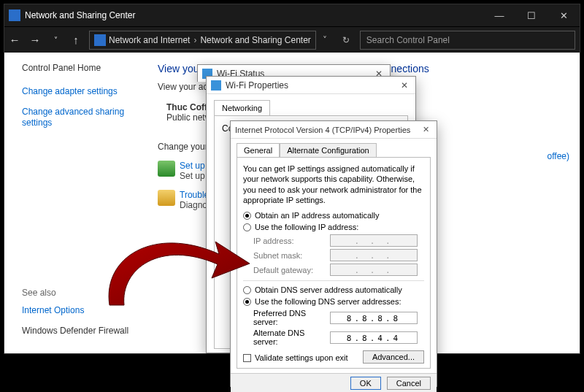 This screenshot has width=584, height=392. What do you see at coordinates (334, 184) in the screenshot?
I see `ipv4-info-text: You can get IP settings assigned automat…` at bounding box center [334, 184].